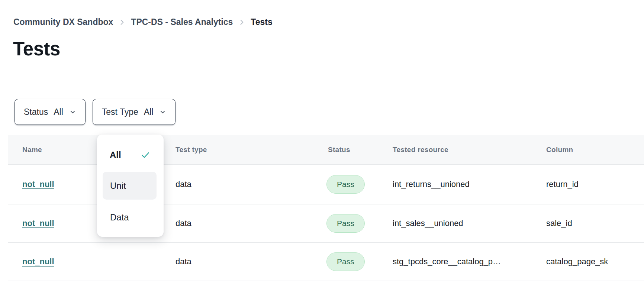 Image resolution: width=644 pixels, height=281 pixels. What do you see at coordinates (360, 150) in the screenshot?
I see `column-header-status: Status` at bounding box center [360, 150].